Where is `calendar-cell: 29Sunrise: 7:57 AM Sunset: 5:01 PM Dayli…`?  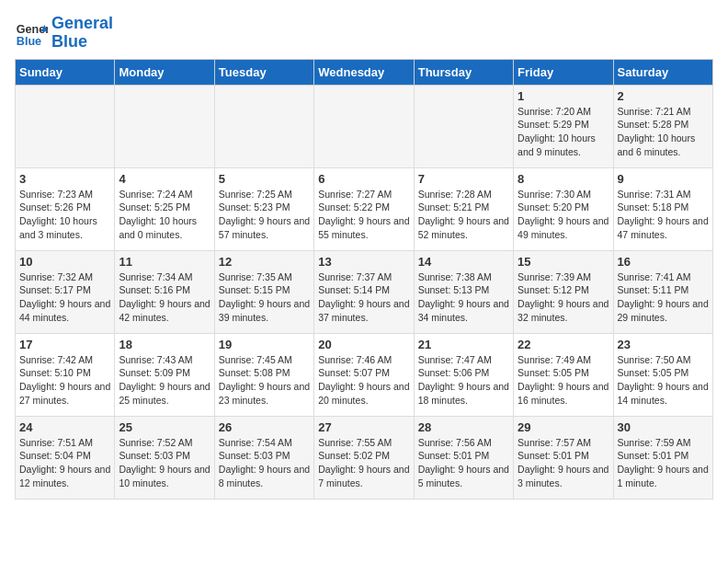
calendar-cell: 29Sunrise: 7:57 AM Sunset: 5:01 PM Dayli… is located at coordinates (563, 457).